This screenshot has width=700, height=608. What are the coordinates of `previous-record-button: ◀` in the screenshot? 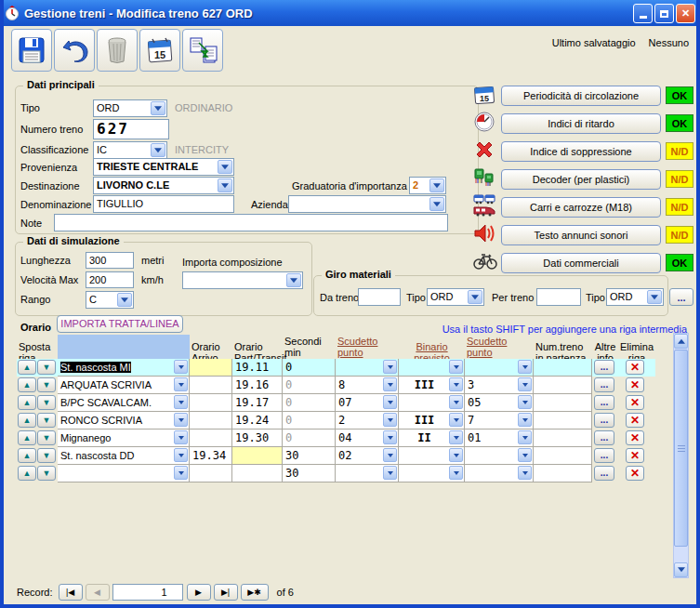 It's located at (98, 592).